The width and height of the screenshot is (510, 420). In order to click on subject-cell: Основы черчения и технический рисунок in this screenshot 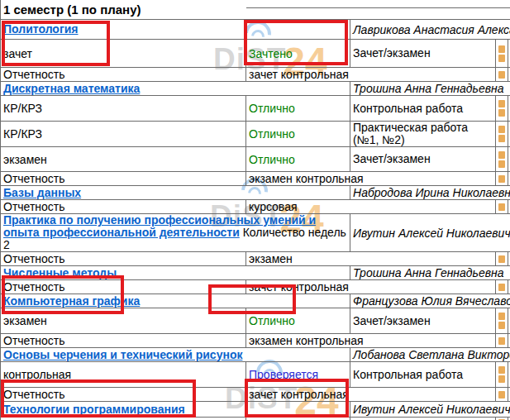, I will do `click(175, 356)`.